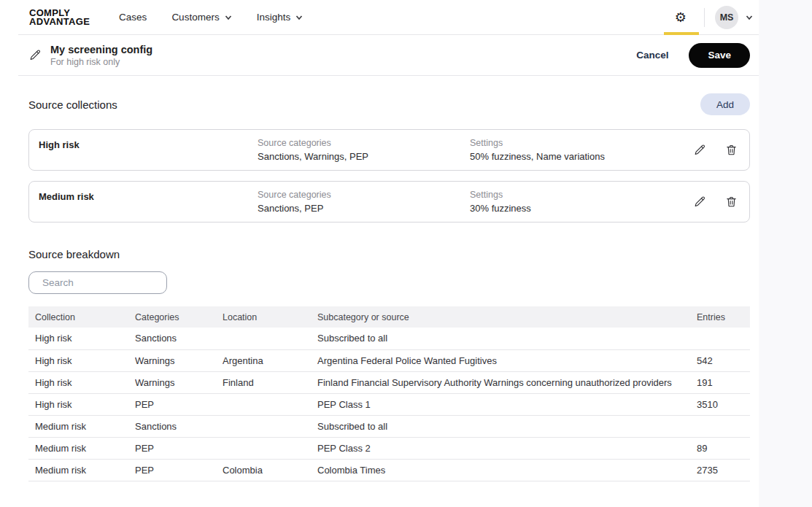 This screenshot has width=812, height=507. What do you see at coordinates (390, 382) in the screenshot?
I see `table-row: High riskWarningsFinlandFinland Financia…` at bounding box center [390, 382].